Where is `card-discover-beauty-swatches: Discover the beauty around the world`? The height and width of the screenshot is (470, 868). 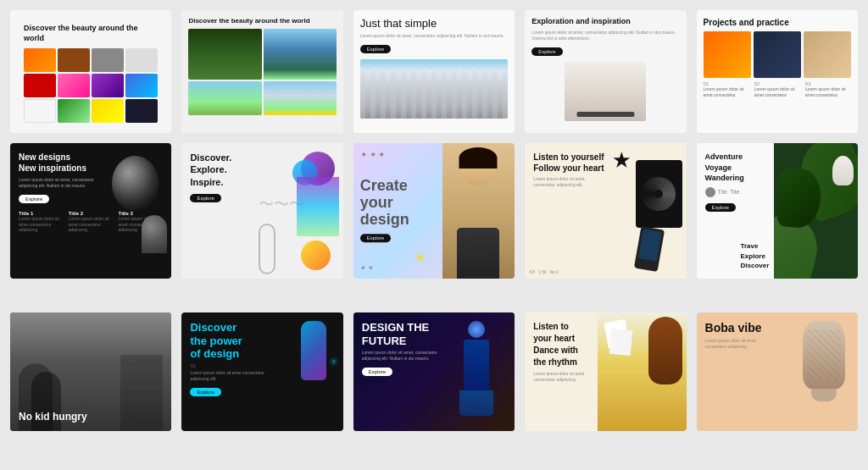
card-discover-beauty-swatches: Discover the beauty around the world is located at coordinates (91, 71).